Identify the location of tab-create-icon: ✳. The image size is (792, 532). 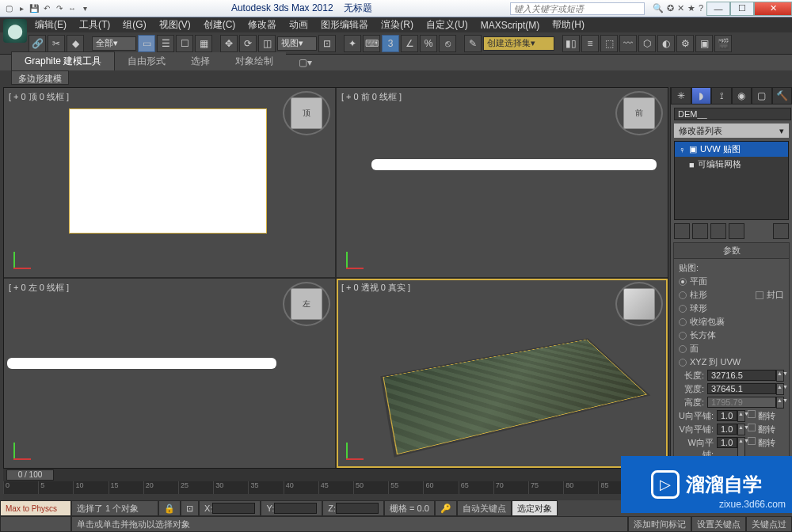
(681, 96).